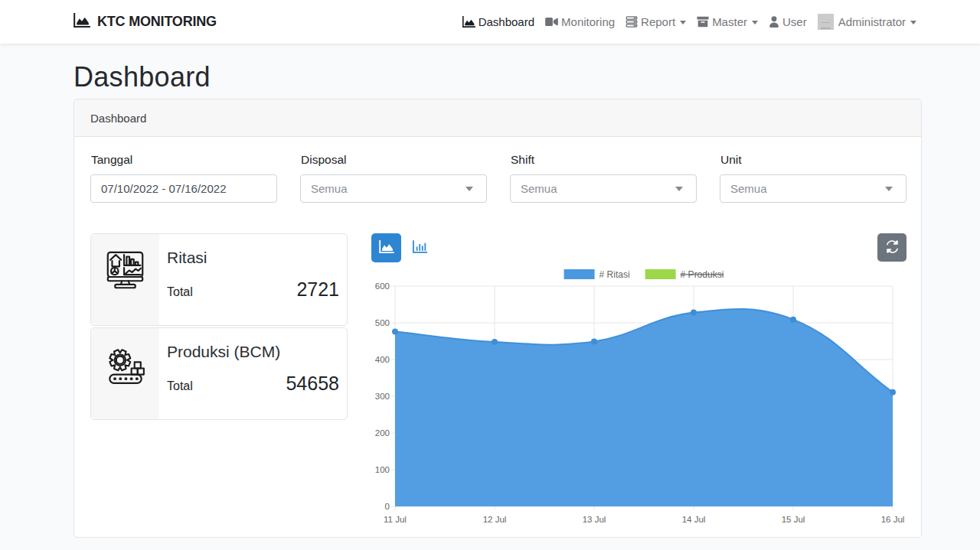 The width and height of the screenshot is (980, 550). Describe the element at coordinates (383, 396) in the screenshot. I see `svg-text: 300` at that location.